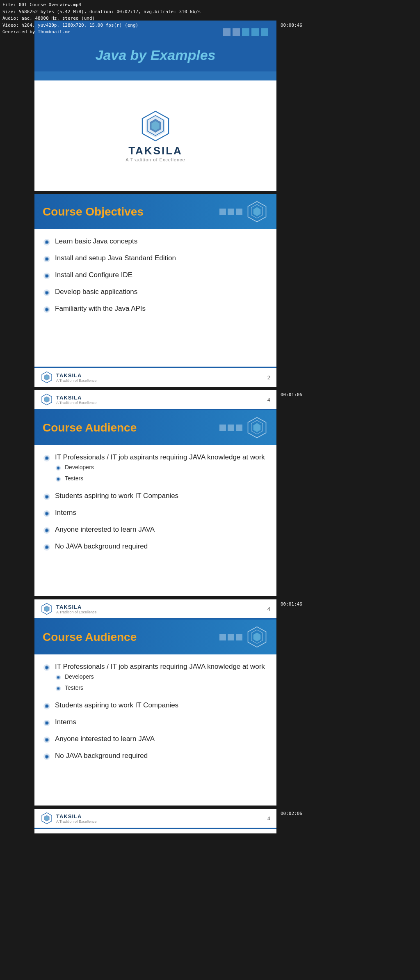  What do you see at coordinates (47, 758) in the screenshot?
I see `s4-bullet5` at bounding box center [47, 758].